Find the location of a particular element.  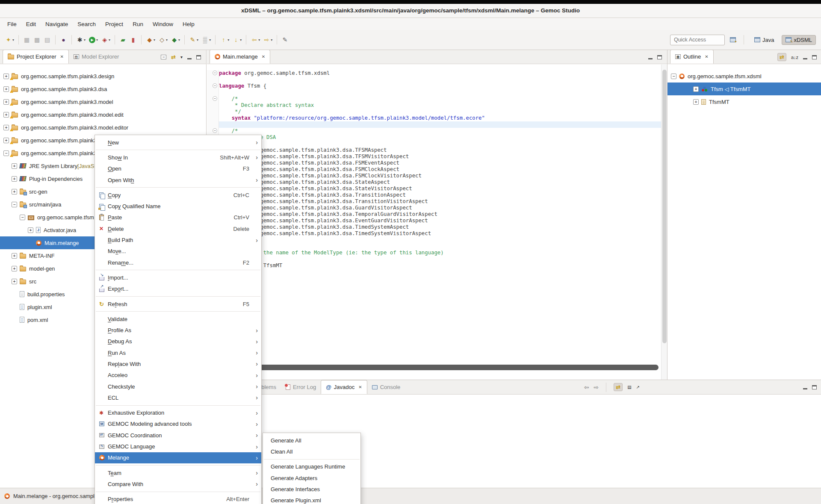

menubar-edit: Edit is located at coordinates (31, 24).